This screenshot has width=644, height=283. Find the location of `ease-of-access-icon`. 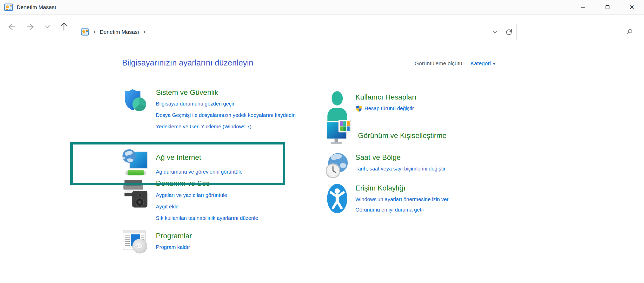

ease-of-access-icon is located at coordinates (337, 199).